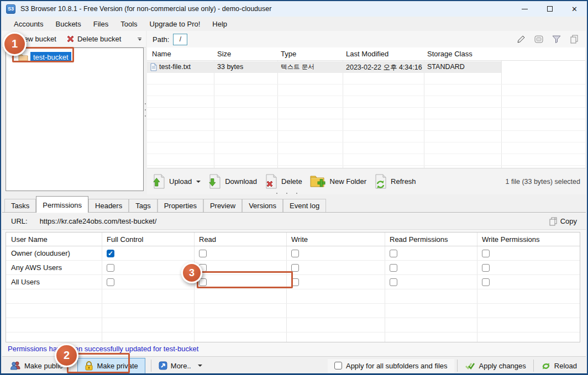  I want to click on checkbox-anyaws-write-permissions, so click(486, 268).